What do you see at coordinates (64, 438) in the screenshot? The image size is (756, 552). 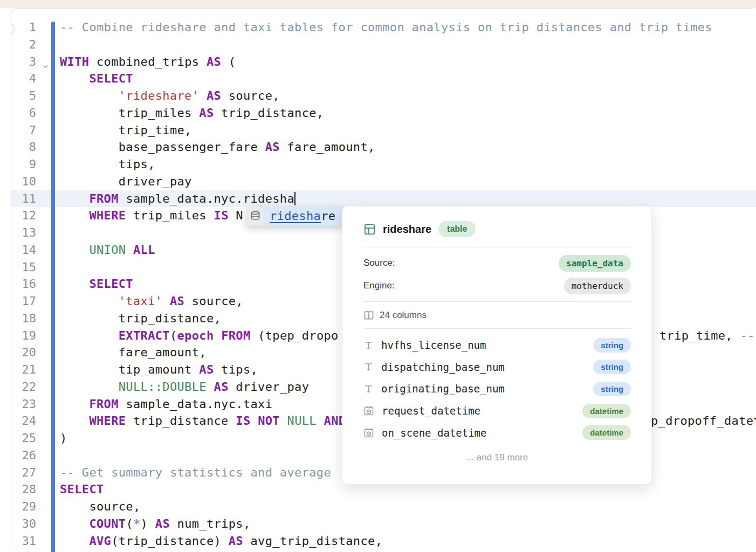 I see `code-text: )` at bounding box center [64, 438].